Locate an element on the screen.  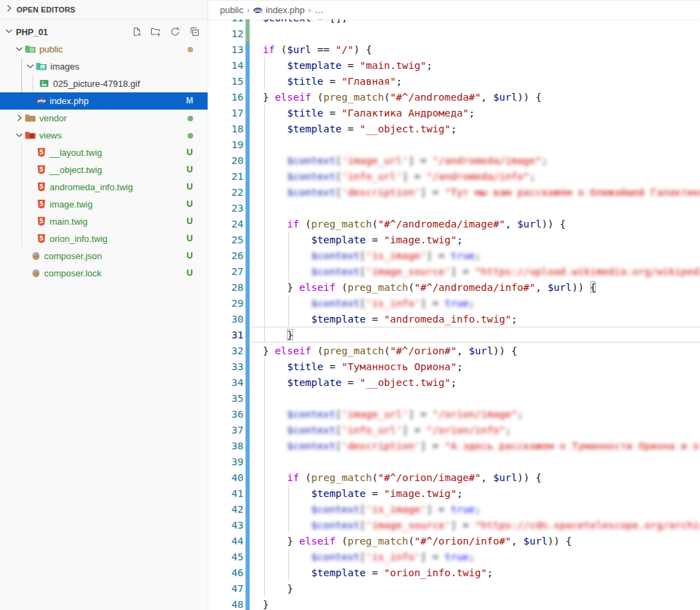
breadcrumb-item--: … is located at coordinates (319, 10).